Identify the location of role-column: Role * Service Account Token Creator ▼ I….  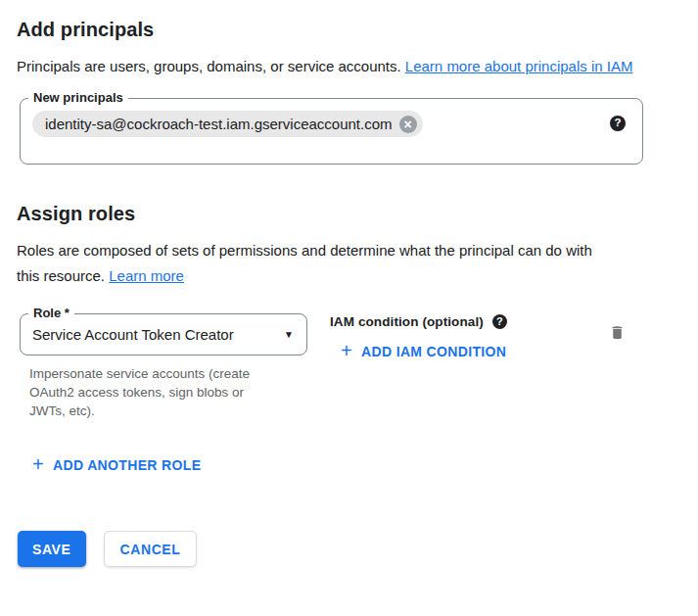
(163, 366).